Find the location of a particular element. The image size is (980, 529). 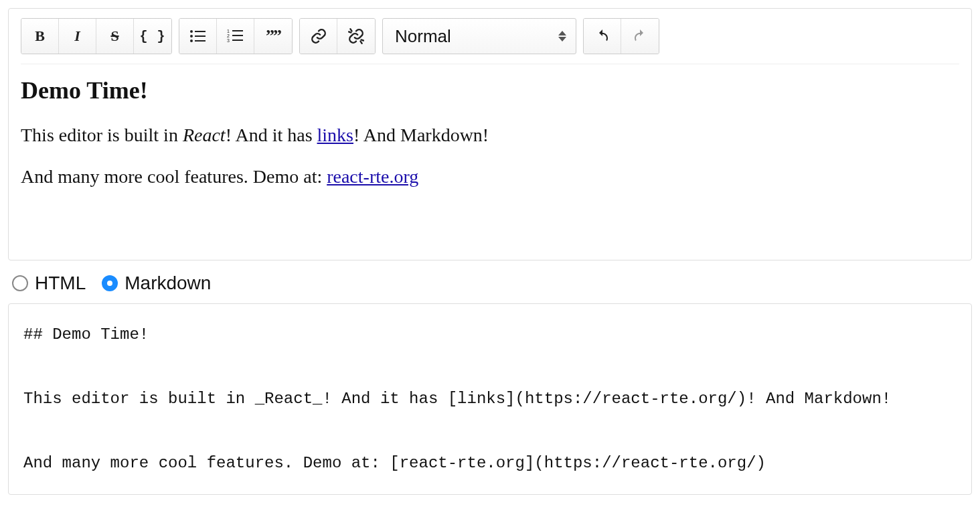

code-button: { } is located at coordinates (153, 36).